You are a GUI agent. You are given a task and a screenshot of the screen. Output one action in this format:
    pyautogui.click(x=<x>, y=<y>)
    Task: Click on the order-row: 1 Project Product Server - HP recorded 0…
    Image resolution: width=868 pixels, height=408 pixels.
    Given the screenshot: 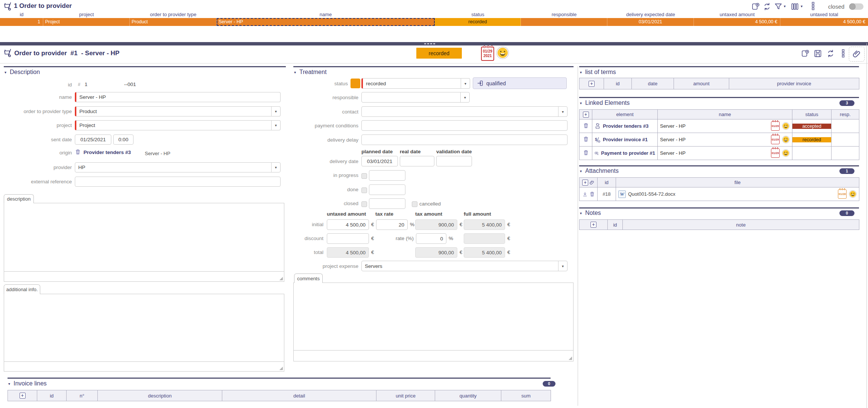 What is the action you would take?
    pyautogui.click(x=434, y=22)
    